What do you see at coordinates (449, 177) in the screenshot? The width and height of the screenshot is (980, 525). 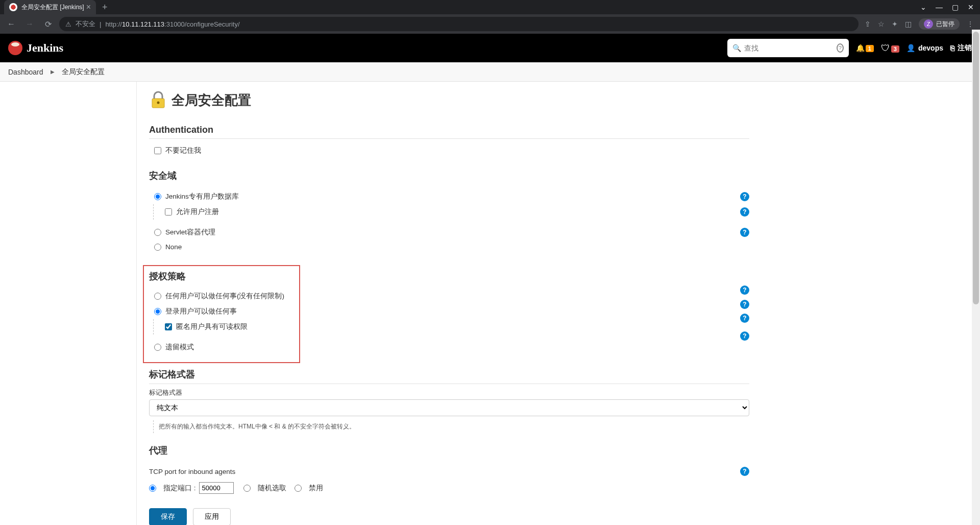 I see `realm-section-title: 安全域` at bounding box center [449, 177].